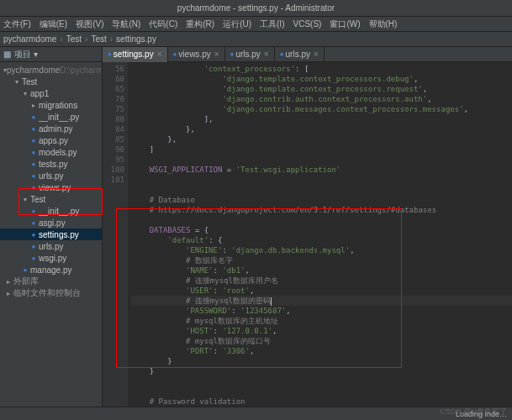  What do you see at coordinates (321, 402) in the screenshot?
I see `code-line: # Password validation` at bounding box center [321, 402].